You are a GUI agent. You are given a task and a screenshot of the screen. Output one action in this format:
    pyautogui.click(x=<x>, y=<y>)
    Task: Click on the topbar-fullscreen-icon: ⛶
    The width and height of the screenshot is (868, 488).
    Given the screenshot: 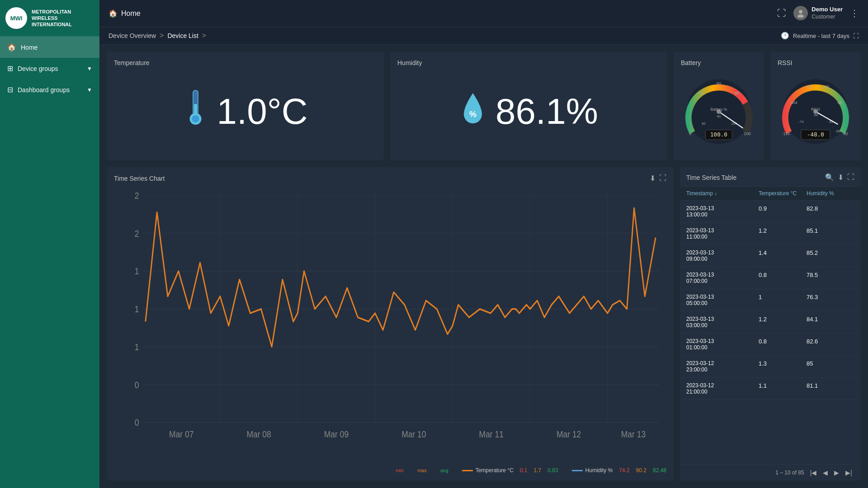 What is the action you would take?
    pyautogui.click(x=782, y=14)
    